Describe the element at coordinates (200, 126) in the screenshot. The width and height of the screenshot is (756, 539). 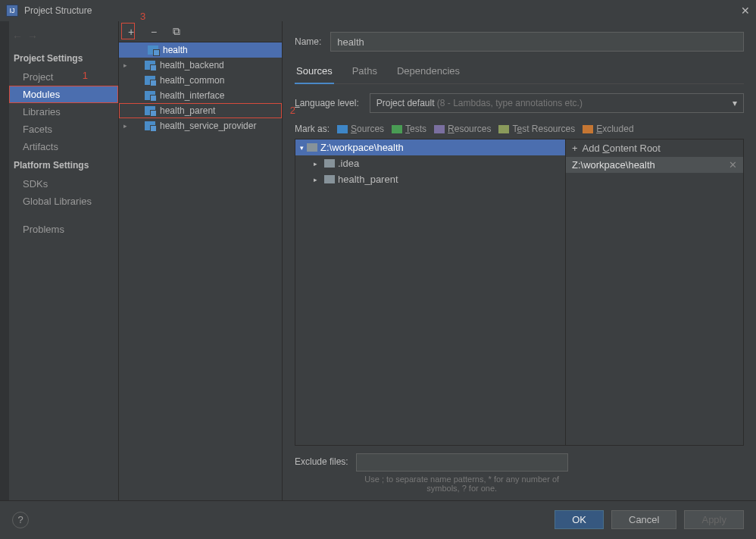
I see `module-row: ▸ health_service_provider` at that location.